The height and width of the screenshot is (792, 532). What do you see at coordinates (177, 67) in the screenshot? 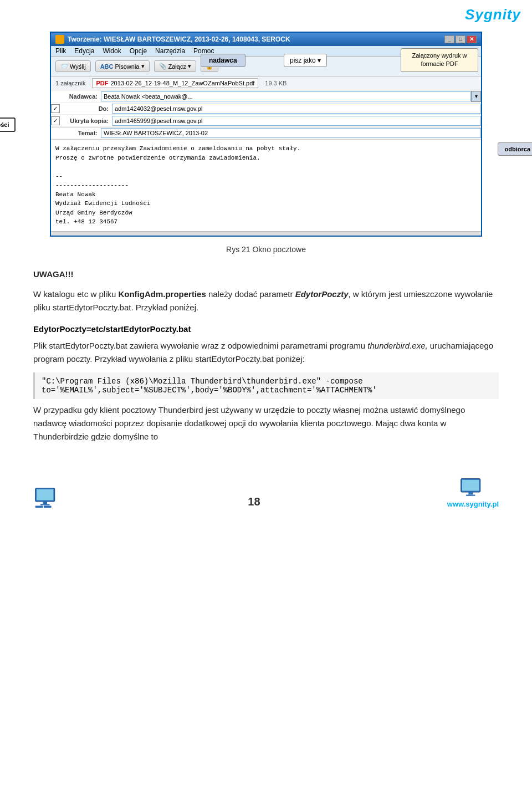
I see `attach-label: Załącz` at bounding box center [177, 67].